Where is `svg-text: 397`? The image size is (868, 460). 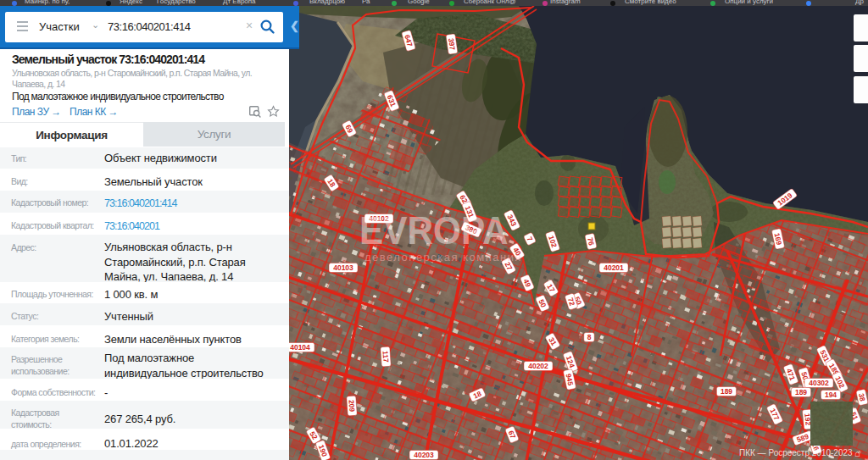
svg-text: 397 is located at coordinates (452, 44).